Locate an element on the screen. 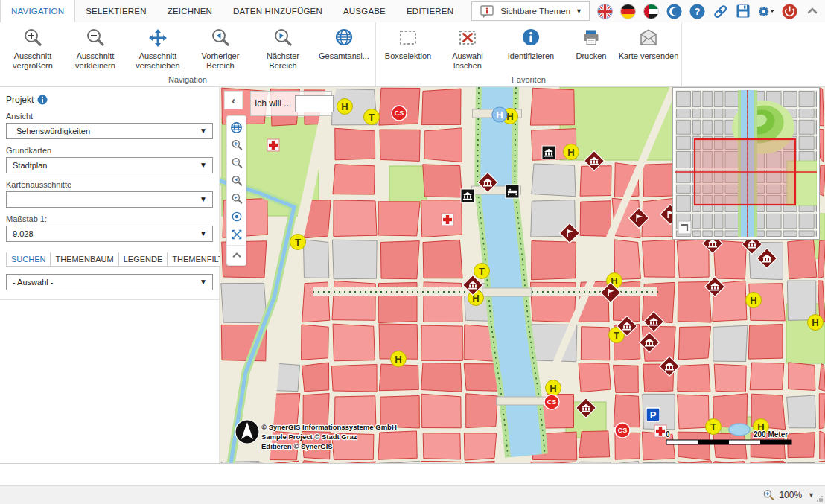 This screenshot has height=504, width=825. sidebar-tabs: SUCHEN THEMENBAUM LEGENDE THEMENFILTER is located at coordinates (109, 259).